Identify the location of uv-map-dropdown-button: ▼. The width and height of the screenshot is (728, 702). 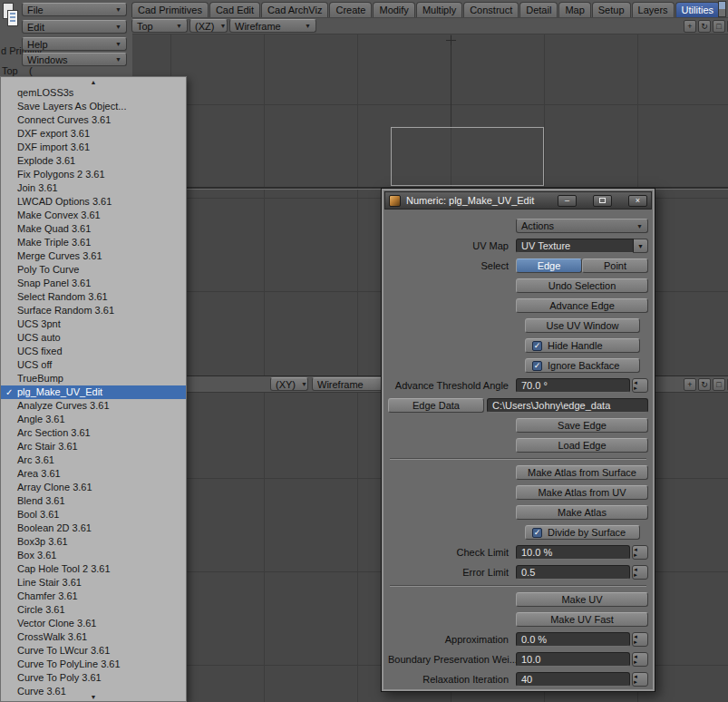
(641, 246).